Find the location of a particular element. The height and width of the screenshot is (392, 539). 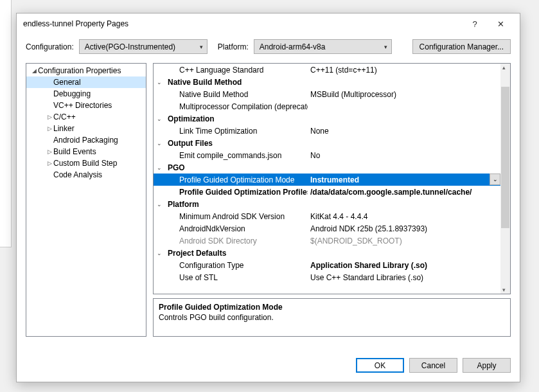

tree-root: ◢ Configuration Properties is located at coordinates (86, 71).